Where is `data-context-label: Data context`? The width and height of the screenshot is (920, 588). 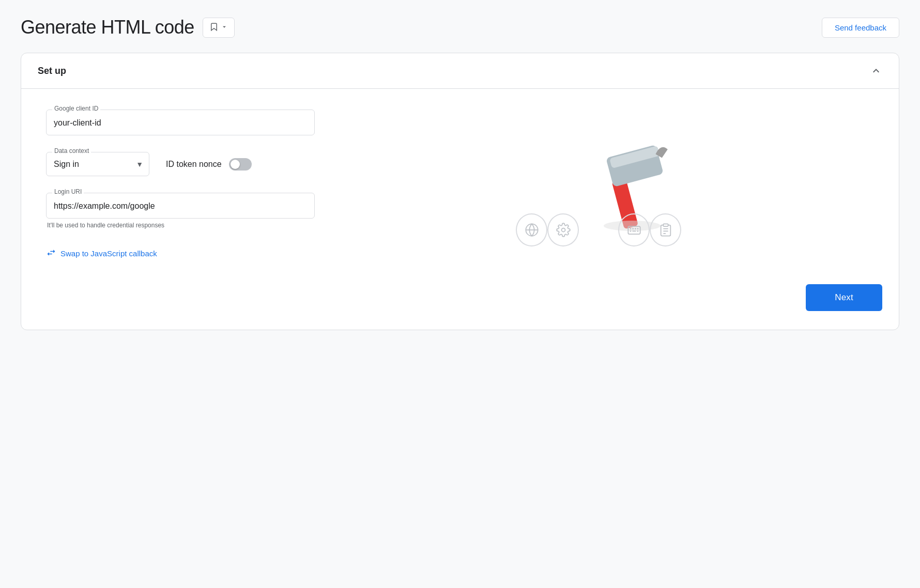
data-context-label: Data context is located at coordinates (71, 151).